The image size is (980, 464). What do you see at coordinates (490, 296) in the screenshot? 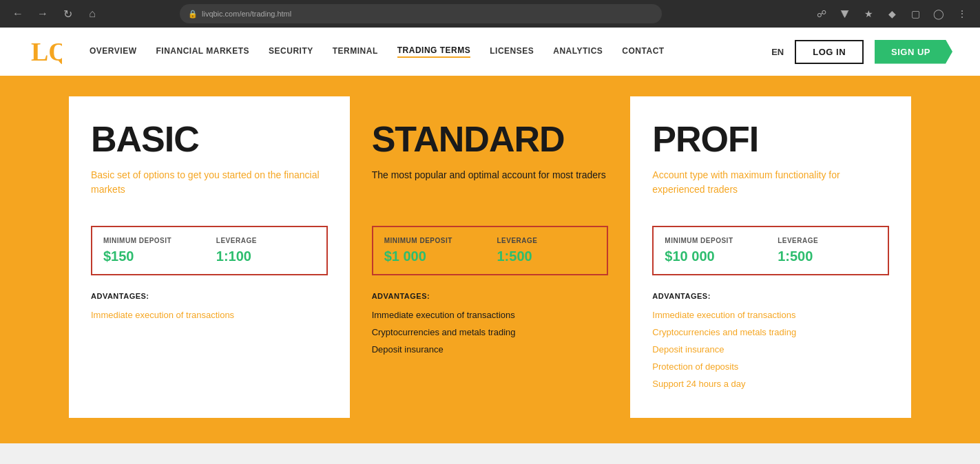
I see `standard-advantages-label: ADVANTAGES:` at bounding box center [490, 296].